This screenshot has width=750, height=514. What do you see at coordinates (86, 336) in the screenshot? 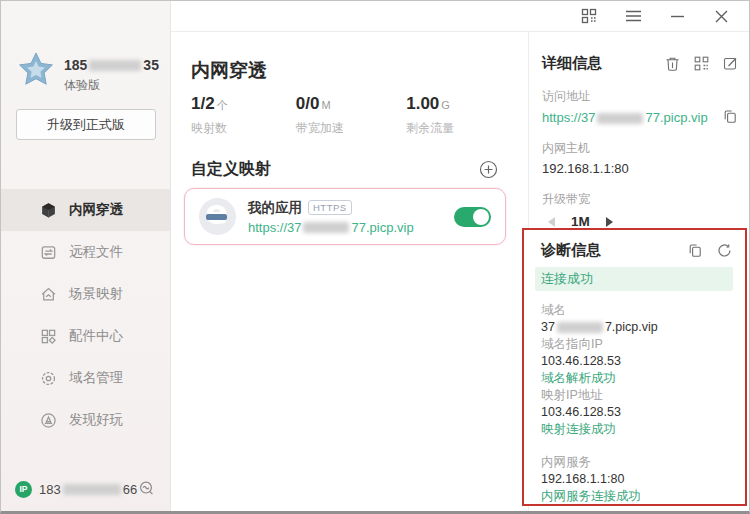
I see `sidebar-item-addon-center: 配件中心` at bounding box center [86, 336].